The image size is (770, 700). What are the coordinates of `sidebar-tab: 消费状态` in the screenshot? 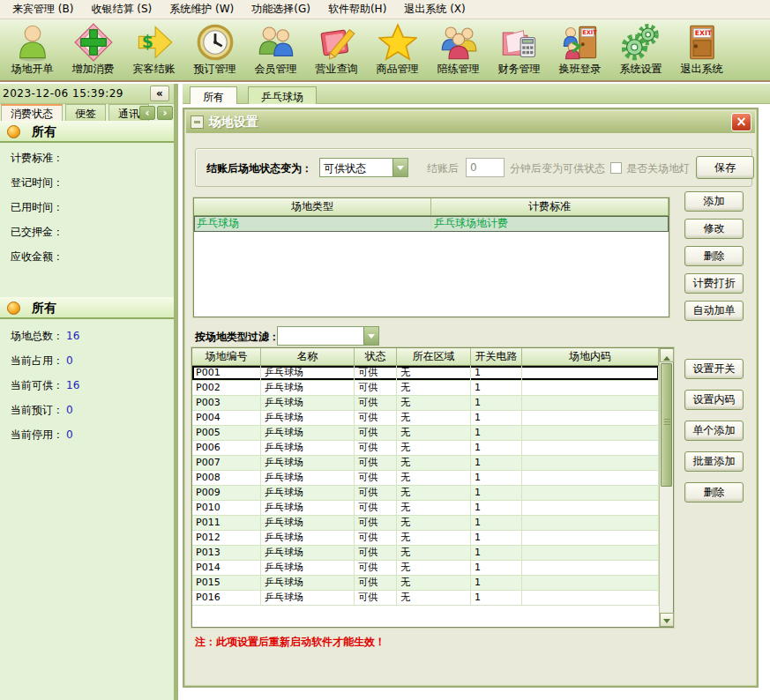 It's located at (32, 113).